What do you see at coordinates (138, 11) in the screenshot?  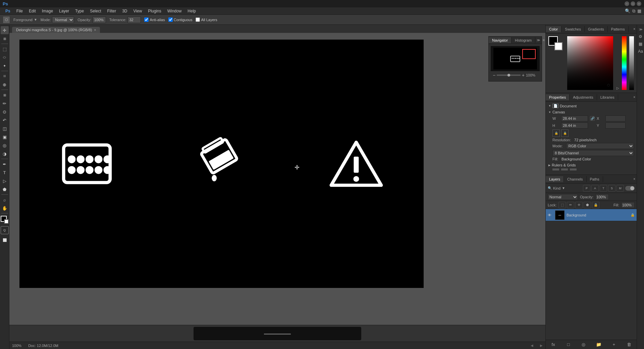 I see `menu-view: View` at bounding box center [138, 11].